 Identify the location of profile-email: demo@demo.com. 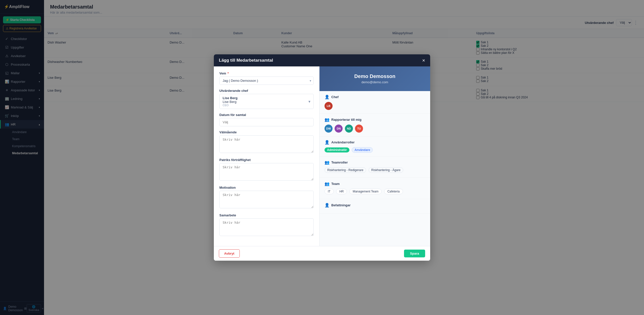
(375, 82).